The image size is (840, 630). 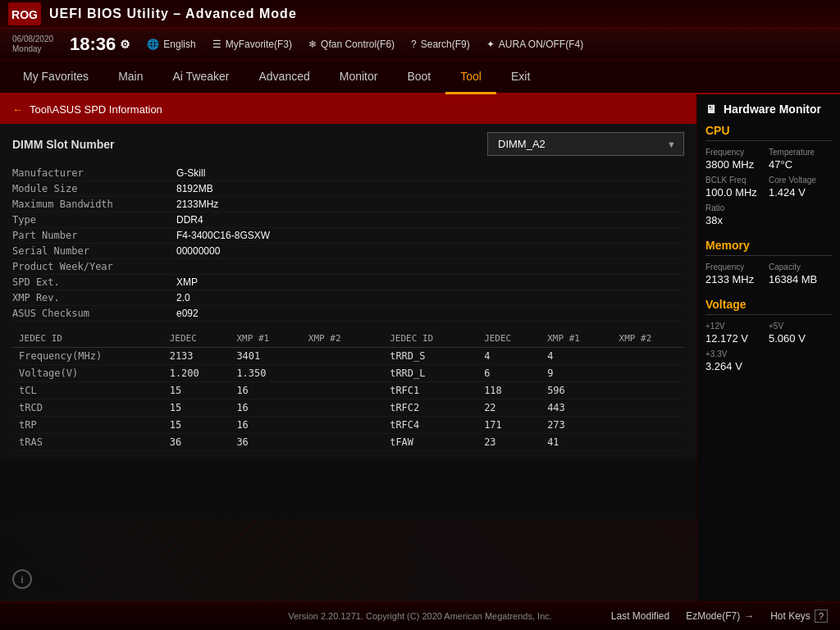 What do you see at coordinates (96, 110) in the screenshot?
I see `breadcrumb-path: Tool\ASUS SPD Information` at bounding box center [96, 110].